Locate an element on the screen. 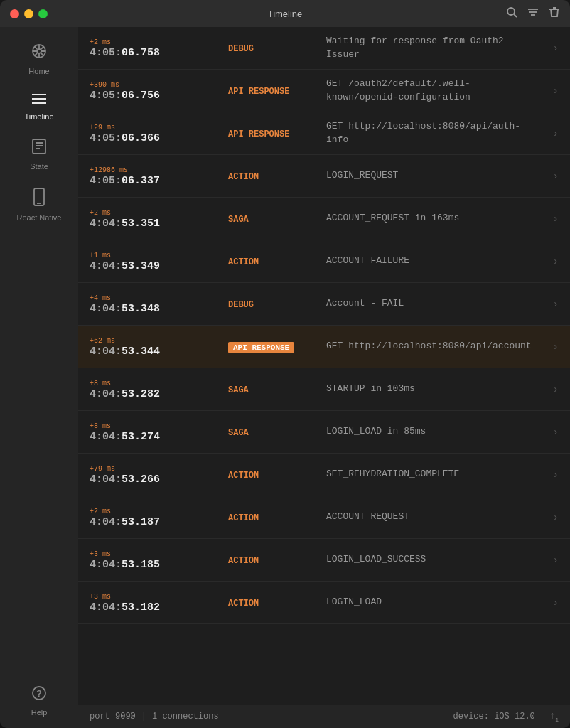 Image resolution: width=570 pixels, height=728 pixels. entry-description: LOGIN_REQUEST is located at coordinates (434, 176).